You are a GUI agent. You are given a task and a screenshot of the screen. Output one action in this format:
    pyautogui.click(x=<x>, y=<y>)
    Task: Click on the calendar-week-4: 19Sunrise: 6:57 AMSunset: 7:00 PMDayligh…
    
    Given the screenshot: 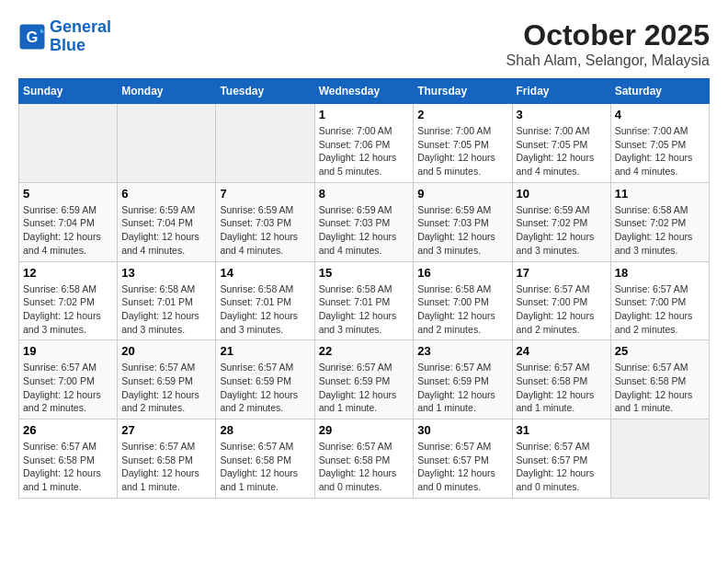 What is the action you would take?
    pyautogui.click(x=364, y=380)
    